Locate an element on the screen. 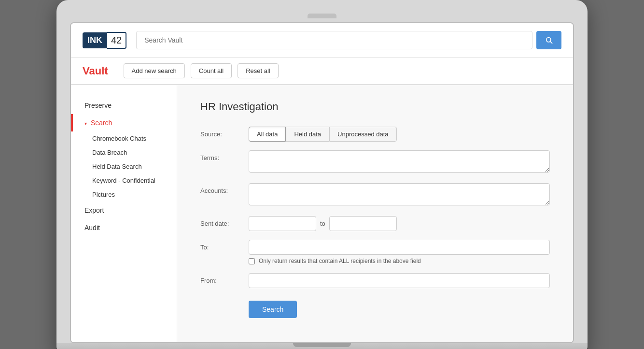 This screenshot has height=349, width=644. source-label: Source: is located at coordinates (224, 132).